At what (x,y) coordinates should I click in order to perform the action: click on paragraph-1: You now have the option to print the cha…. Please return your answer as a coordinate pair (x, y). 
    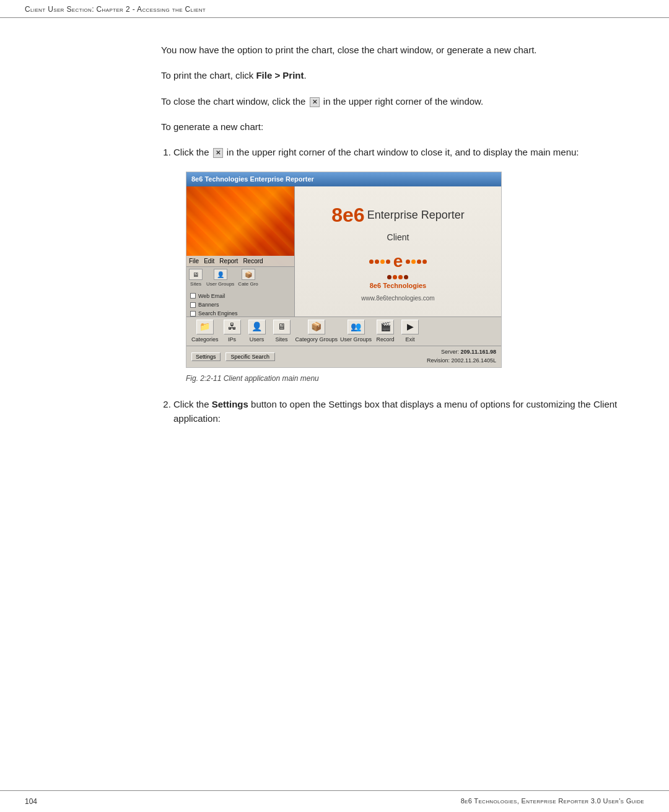
    Looking at the image, I should click on (403, 50).